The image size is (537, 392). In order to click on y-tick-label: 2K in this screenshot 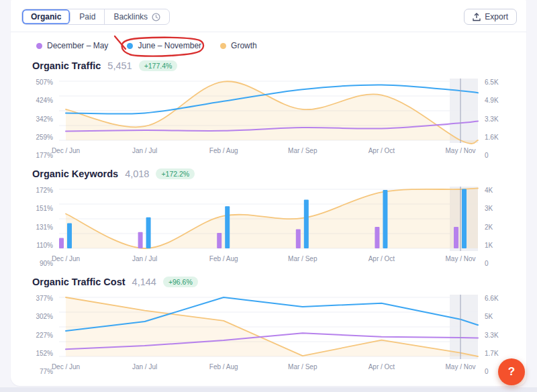, I will do `click(489, 227)`.